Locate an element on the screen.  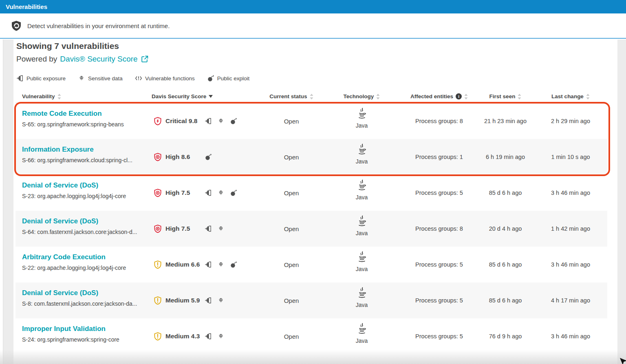
vulnerability-cell: Denial of Service (DoS) S-8: com.fasterx… is located at coordinates (83, 300).